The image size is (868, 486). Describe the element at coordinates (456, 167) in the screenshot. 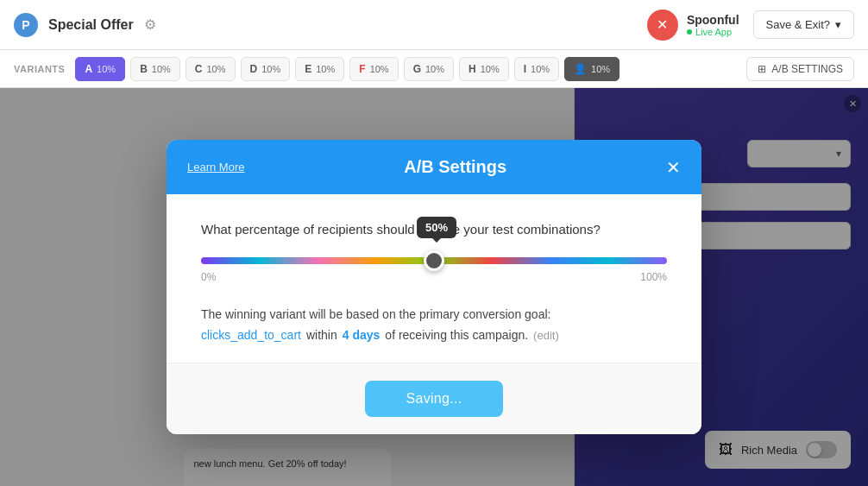

I see `modal-title: A/B Settings` at that location.